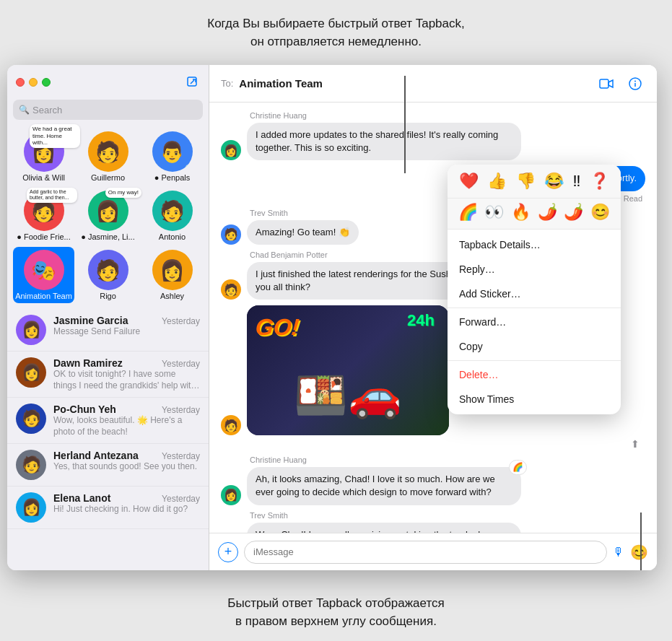  I want to click on share-icon: ⬆, so click(635, 444).